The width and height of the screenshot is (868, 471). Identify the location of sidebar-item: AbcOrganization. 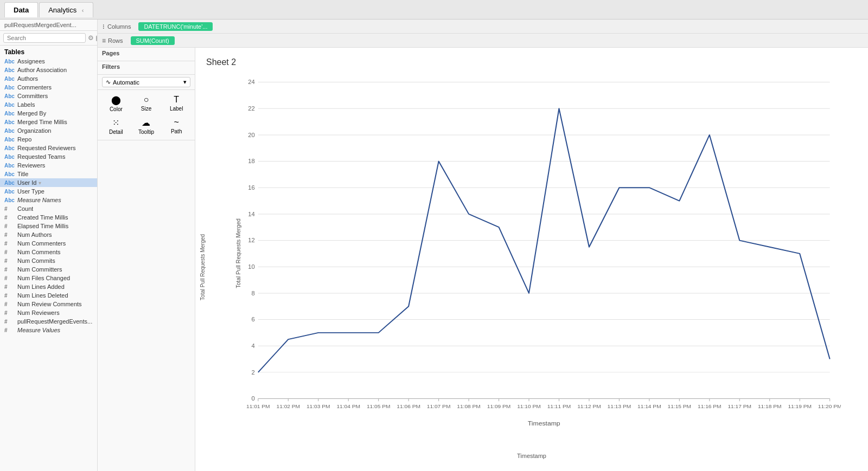
(49, 131).